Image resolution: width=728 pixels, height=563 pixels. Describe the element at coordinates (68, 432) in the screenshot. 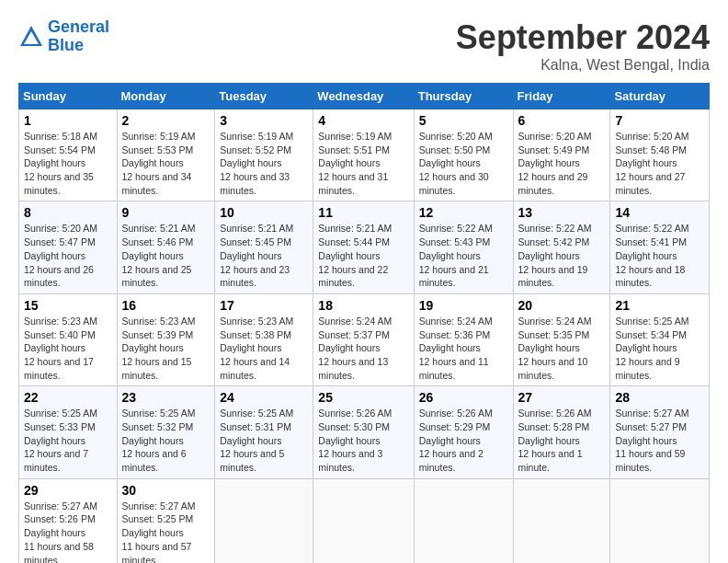

I see `table-row: 22 Sunrise: 5:25 AM Sunset: 5:33 PM Dayl…` at that location.